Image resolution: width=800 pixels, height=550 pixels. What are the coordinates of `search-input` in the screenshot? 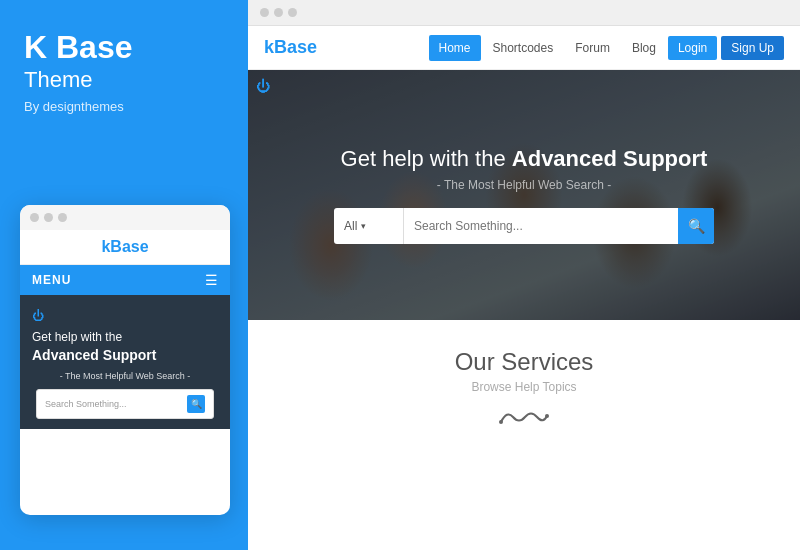 It's located at (541, 226).